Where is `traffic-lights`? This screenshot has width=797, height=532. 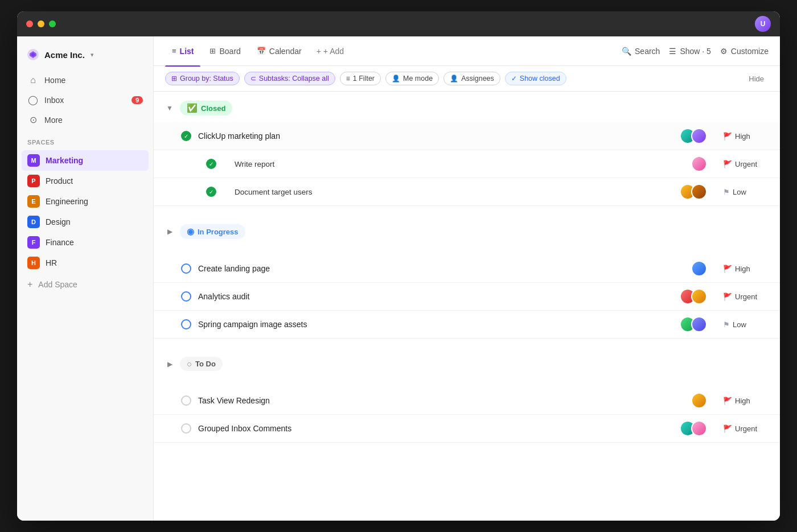 traffic-lights is located at coordinates (41, 24).